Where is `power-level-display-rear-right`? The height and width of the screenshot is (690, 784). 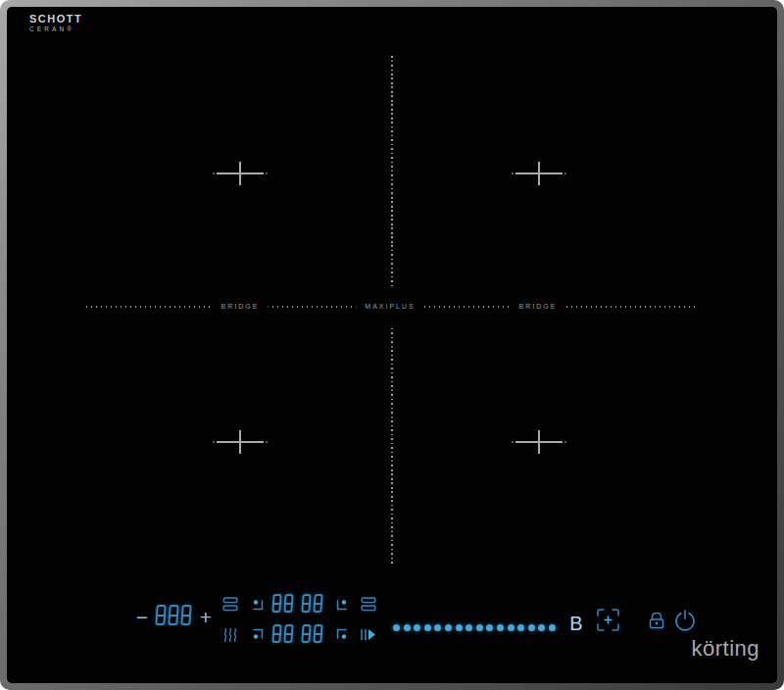
power-level-display-rear-right is located at coordinates (312, 604).